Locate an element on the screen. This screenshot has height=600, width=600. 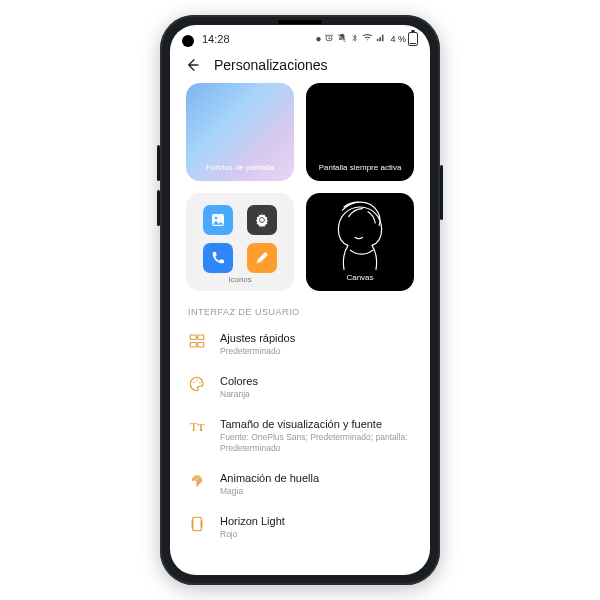
gallery-icon is located at coordinates (218, 220).